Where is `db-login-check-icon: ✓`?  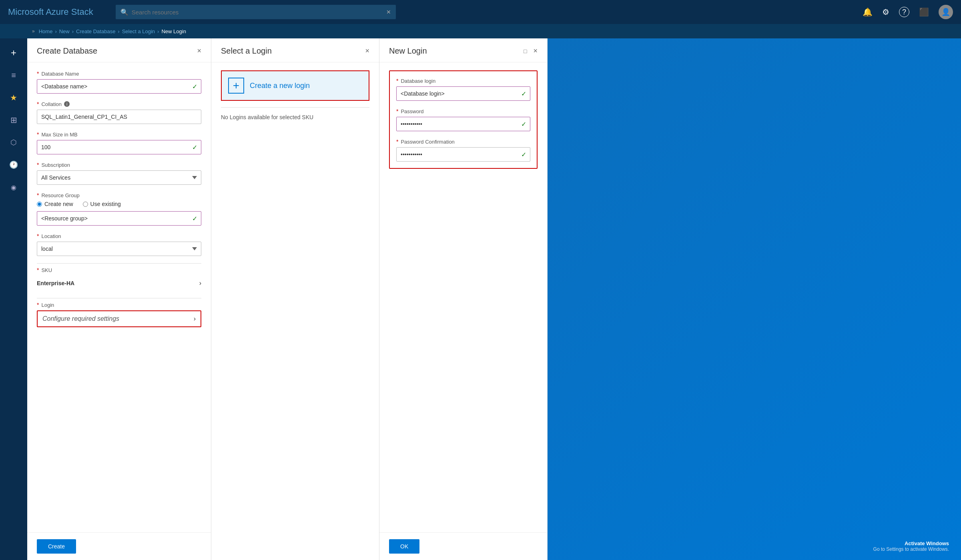
db-login-check-icon: ✓ is located at coordinates (524, 94).